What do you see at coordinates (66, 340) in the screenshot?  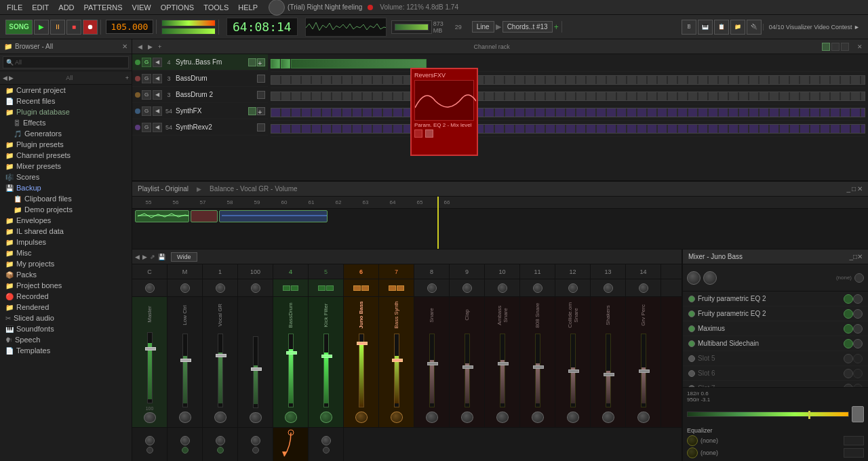 I see `tree-item-speech: 🗣 Speech` at bounding box center [66, 340].